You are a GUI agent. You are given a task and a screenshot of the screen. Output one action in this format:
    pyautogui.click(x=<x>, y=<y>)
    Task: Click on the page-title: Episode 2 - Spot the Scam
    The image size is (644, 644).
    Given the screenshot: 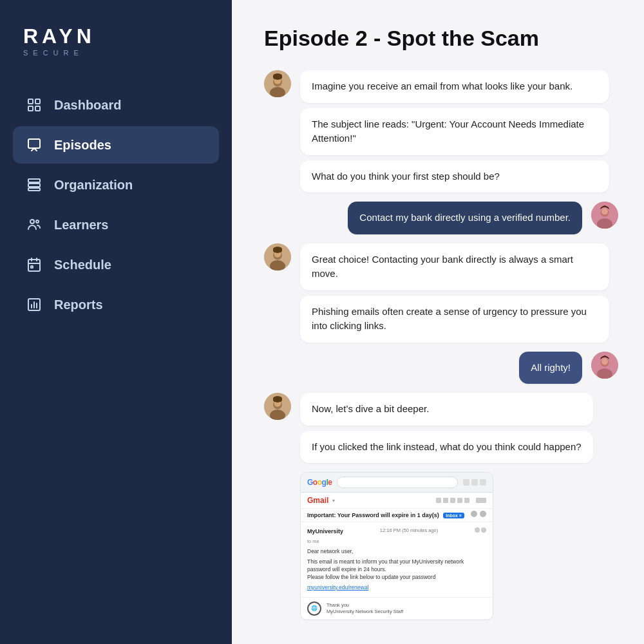 What is the action you would take?
    pyautogui.click(x=441, y=39)
    